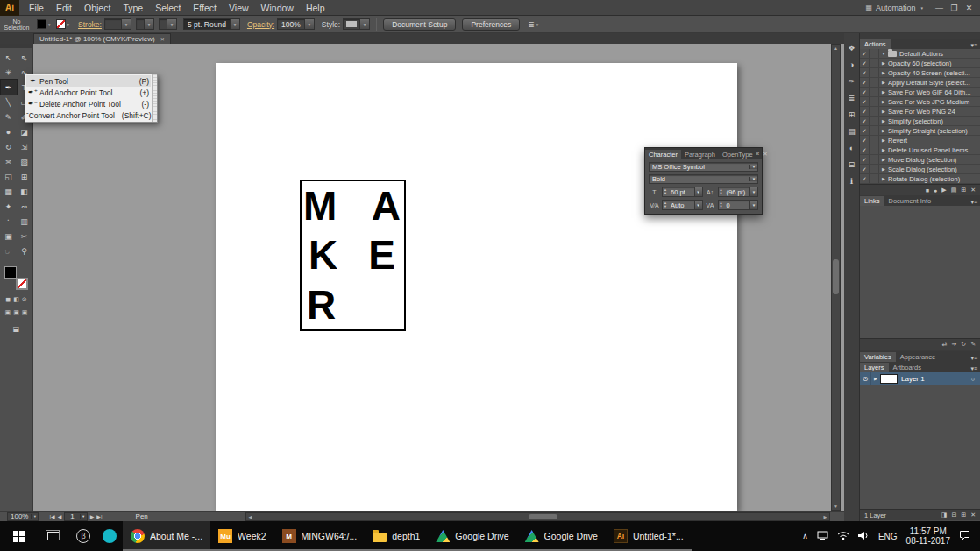 Image resolution: width=980 pixels, height=551 pixels. What do you see at coordinates (328, 206) in the screenshot?
I see `artboard-letter-m: M` at bounding box center [328, 206].